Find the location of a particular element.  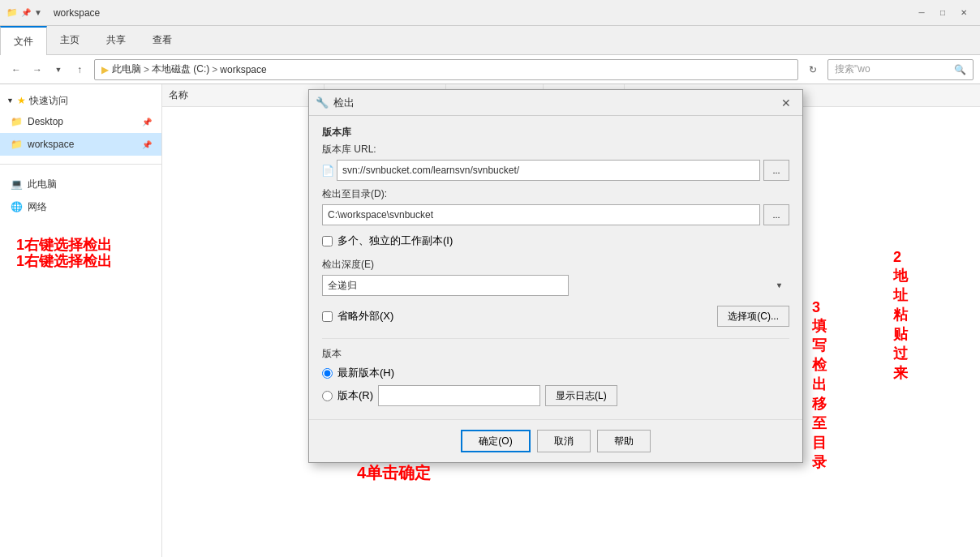

dialog-title-text: 检出 is located at coordinates (344, 103).